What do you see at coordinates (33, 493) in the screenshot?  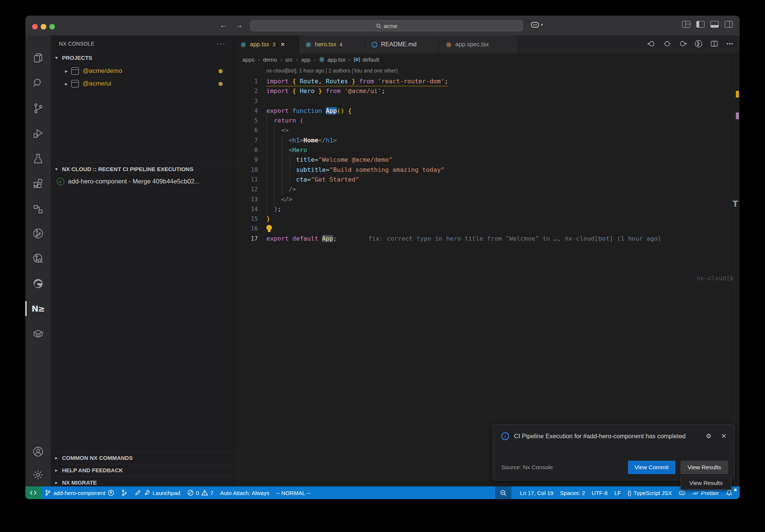 I see `remote-indicator` at bounding box center [33, 493].